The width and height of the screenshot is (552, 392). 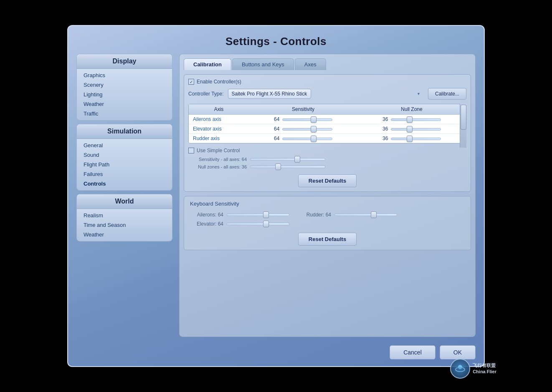 I want to click on kb-rudder-slider, so click(x=366, y=215).